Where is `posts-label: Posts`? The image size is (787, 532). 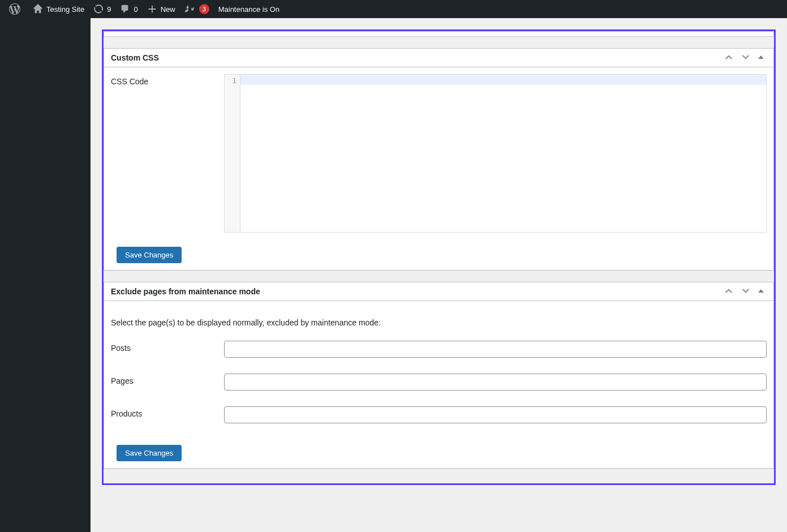 posts-label: Posts is located at coordinates (167, 346).